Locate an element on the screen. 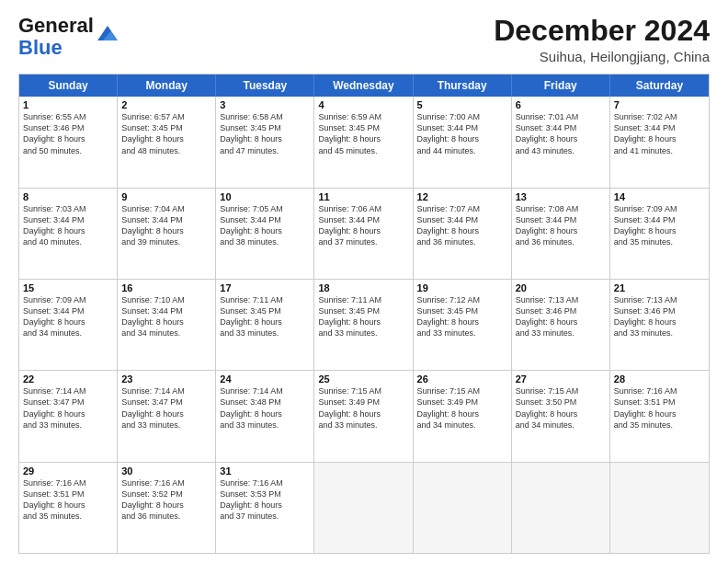  cell-info: Sunrise: 7:16 AM Sunset: 3:53 PM Dayligh… is located at coordinates (265, 500).